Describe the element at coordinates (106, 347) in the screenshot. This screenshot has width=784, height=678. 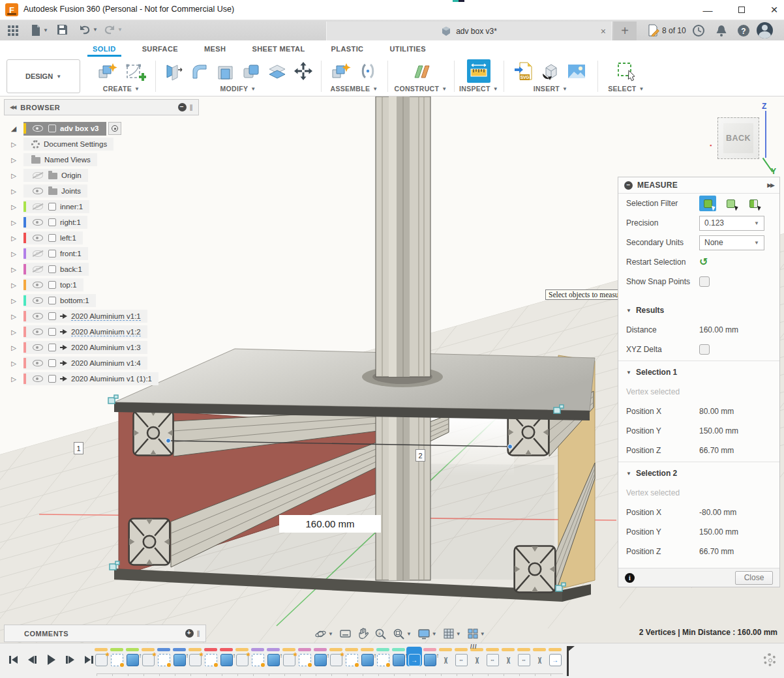
I see `item-label: 2020 Aluminium v1:3` at that location.